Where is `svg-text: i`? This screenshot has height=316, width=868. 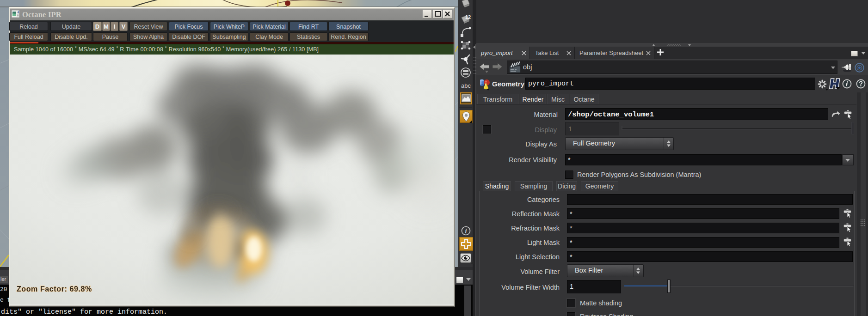
svg-text: i is located at coordinates (466, 231).